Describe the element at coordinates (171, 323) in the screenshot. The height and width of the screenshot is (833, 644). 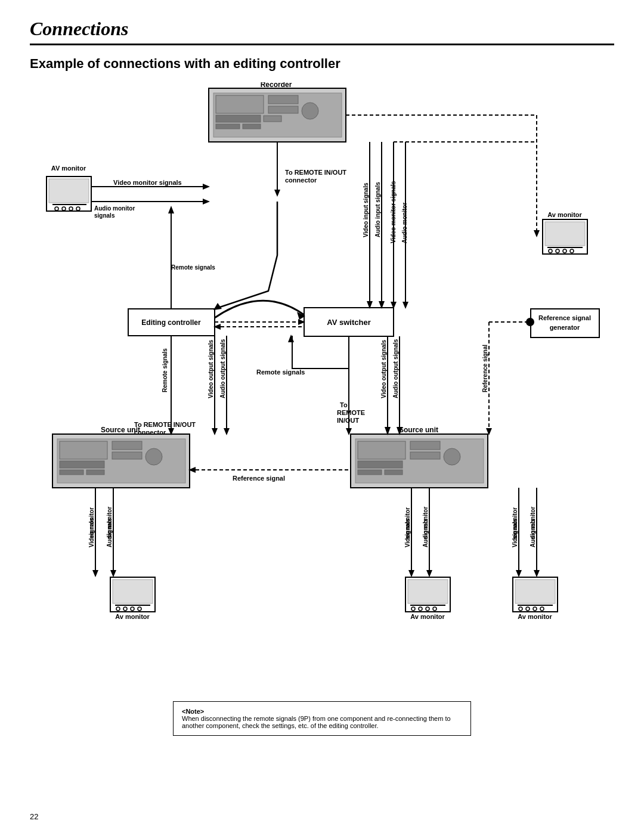
I see `svg-text: Editing controller` at that location.